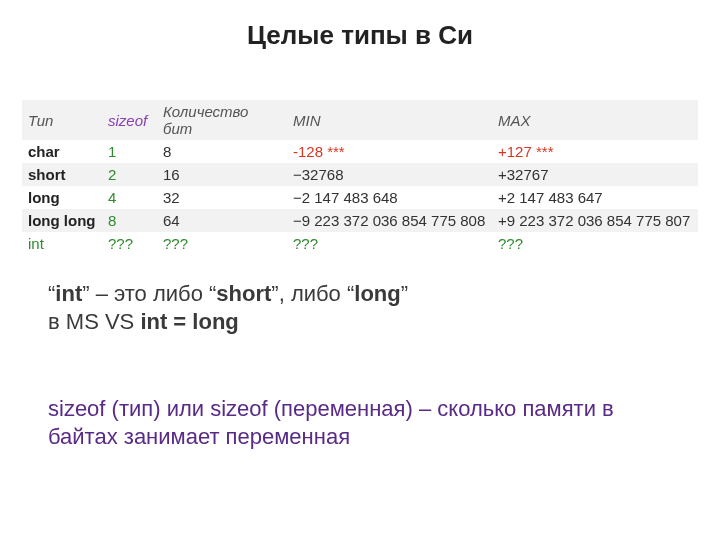 This screenshot has width=720, height=540. What do you see at coordinates (68, 294) in the screenshot?
I see `note-bold: int` at bounding box center [68, 294].